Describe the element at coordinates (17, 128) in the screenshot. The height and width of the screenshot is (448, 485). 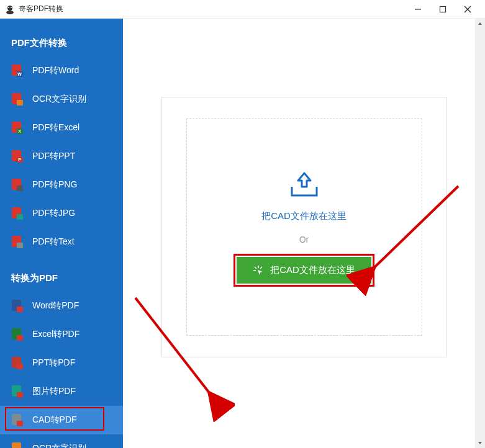
I see `pdf-excel-icon: X` at that location.